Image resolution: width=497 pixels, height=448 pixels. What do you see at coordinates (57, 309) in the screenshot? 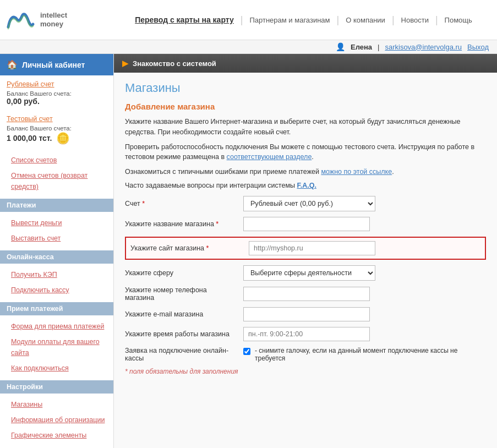
I see `sidebar-section-accept: Прием платежей` at bounding box center [57, 309].